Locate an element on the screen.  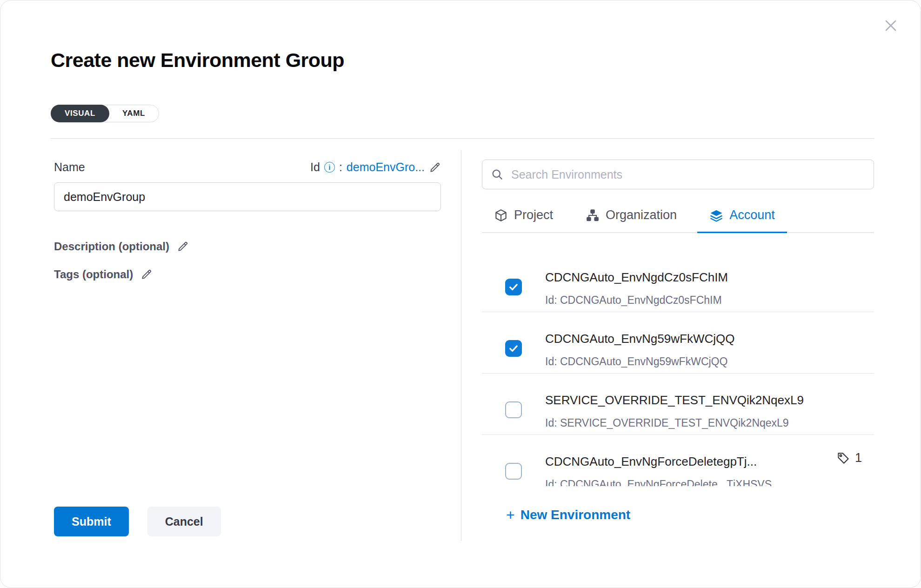
tag-count-badge: 1 is located at coordinates (849, 458).